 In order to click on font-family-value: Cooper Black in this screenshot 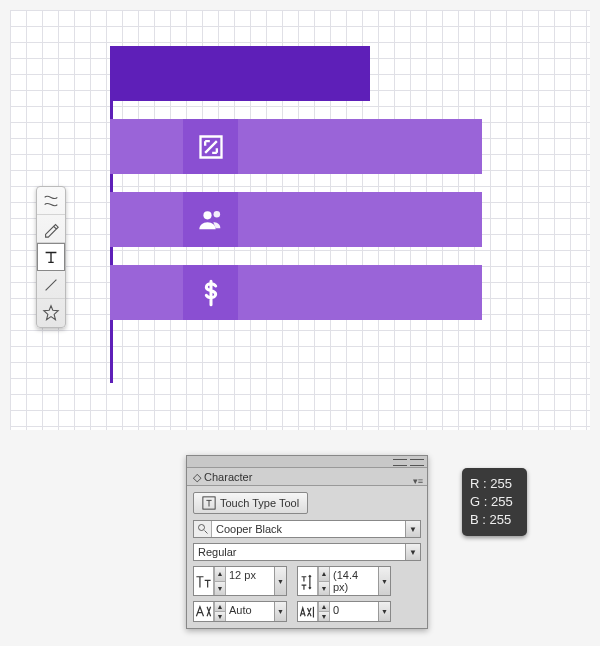, I will do `click(308, 529)`.